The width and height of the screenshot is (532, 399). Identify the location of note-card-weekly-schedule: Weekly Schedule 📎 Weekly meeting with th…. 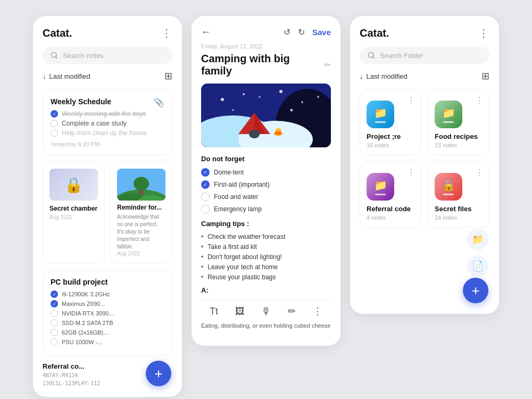
(107, 122).